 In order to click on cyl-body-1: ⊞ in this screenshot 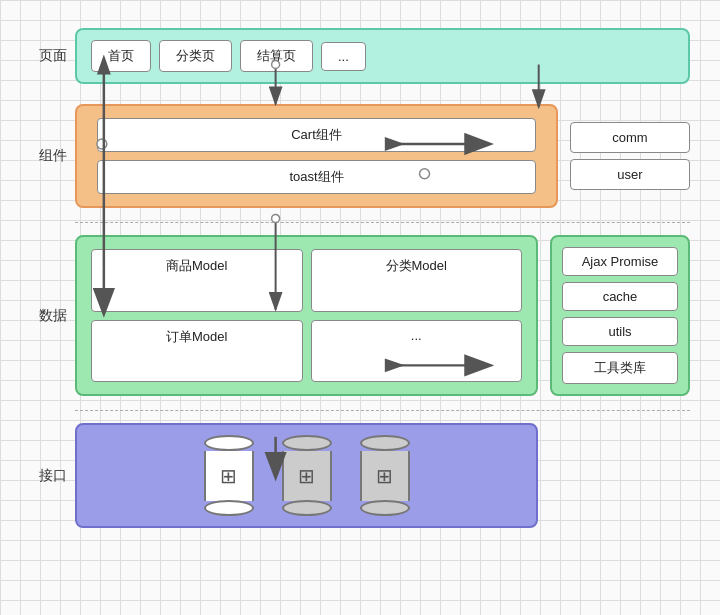, I will do `click(229, 476)`.